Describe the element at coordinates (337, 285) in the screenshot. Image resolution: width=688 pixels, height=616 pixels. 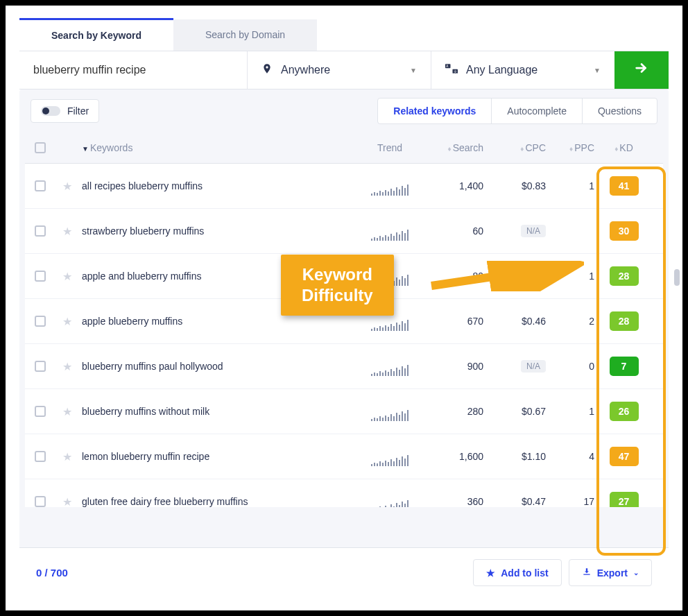
I see `callout-annotation: Keyword Difficulty` at that location.